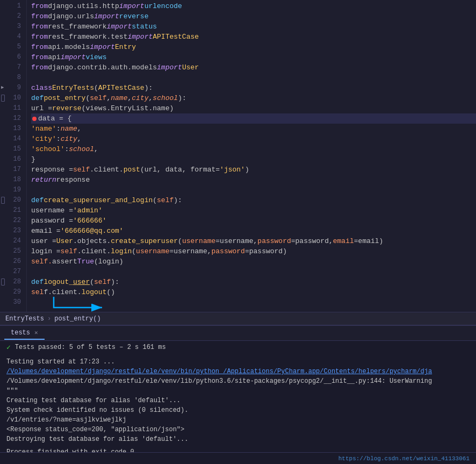 This screenshot has height=464, width=476. Describe the element at coordinates (254, 211) in the screenshot. I see `code-line: username = 'admin'` at that location.